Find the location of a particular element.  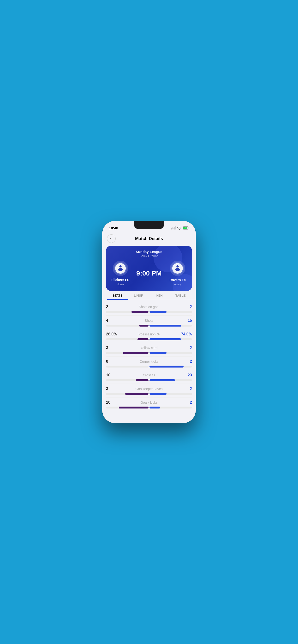

battery-icon is located at coordinates (186, 228).